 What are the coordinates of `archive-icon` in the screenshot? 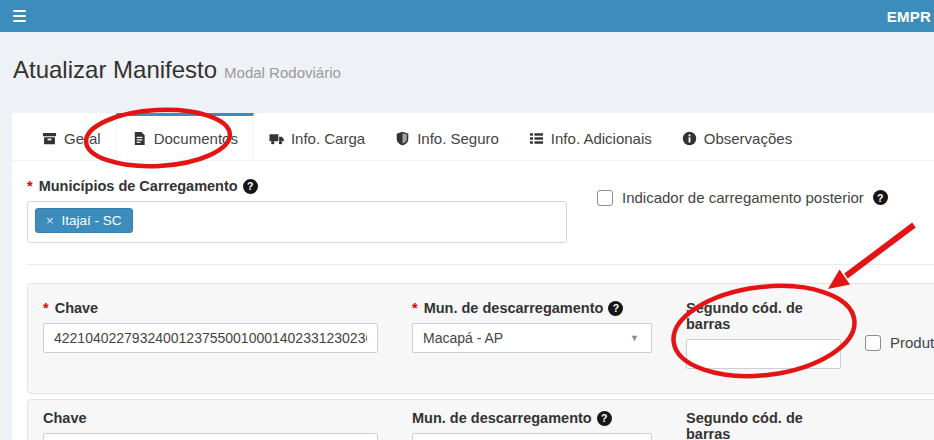 It's located at (50, 138).